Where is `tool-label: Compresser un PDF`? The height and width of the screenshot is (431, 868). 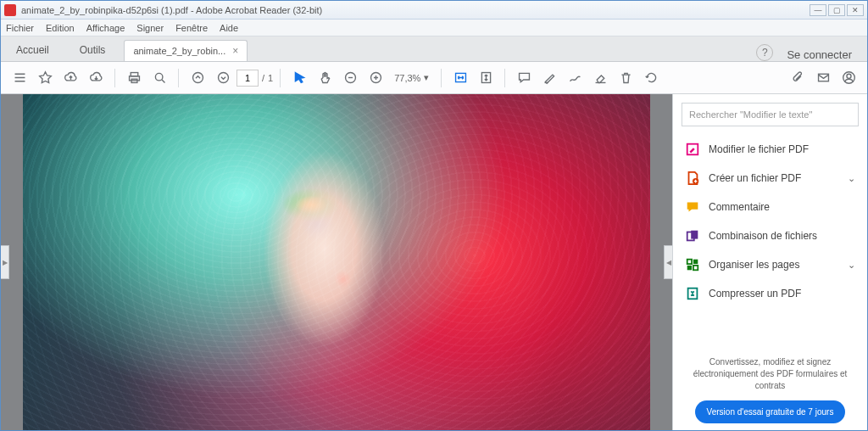 tool-label: Compresser un PDF is located at coordinates (754, 294).